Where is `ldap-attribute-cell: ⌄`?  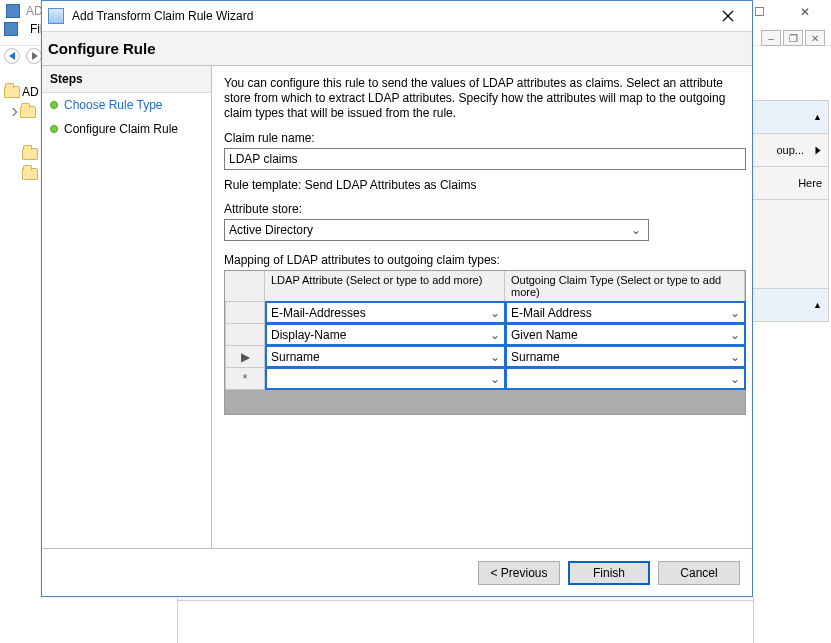
ldap-attribute-cell: ⌄ is located at coordinates (386, 378).